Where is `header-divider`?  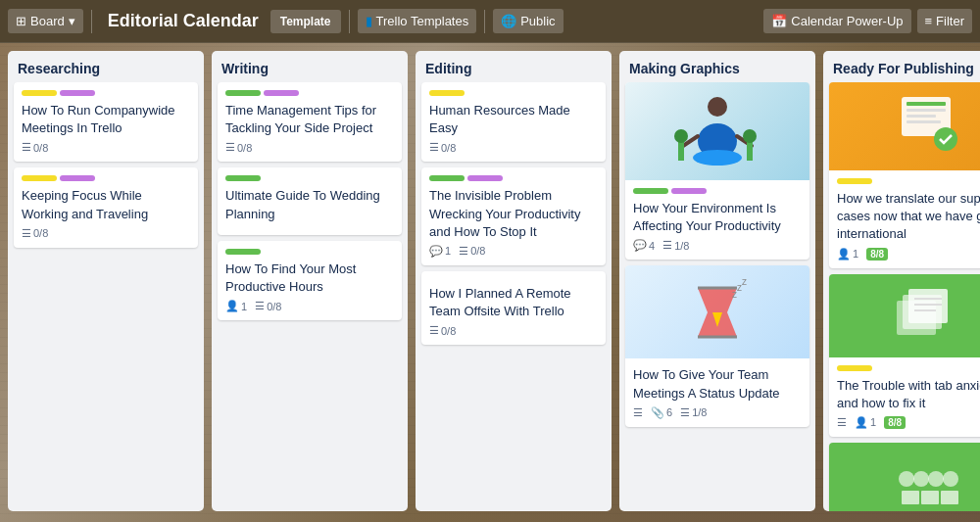 header-divider is located at coordinates (92, 22).